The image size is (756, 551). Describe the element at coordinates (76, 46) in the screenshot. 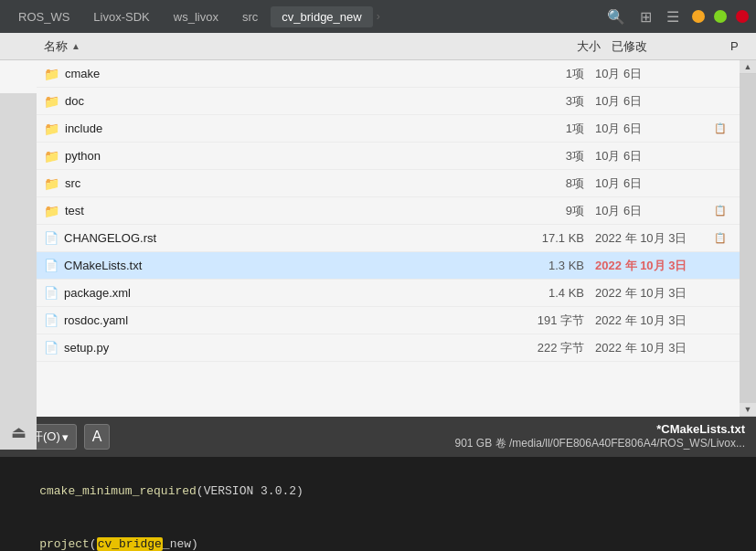

I see `sort-icon: ▲` at that location.